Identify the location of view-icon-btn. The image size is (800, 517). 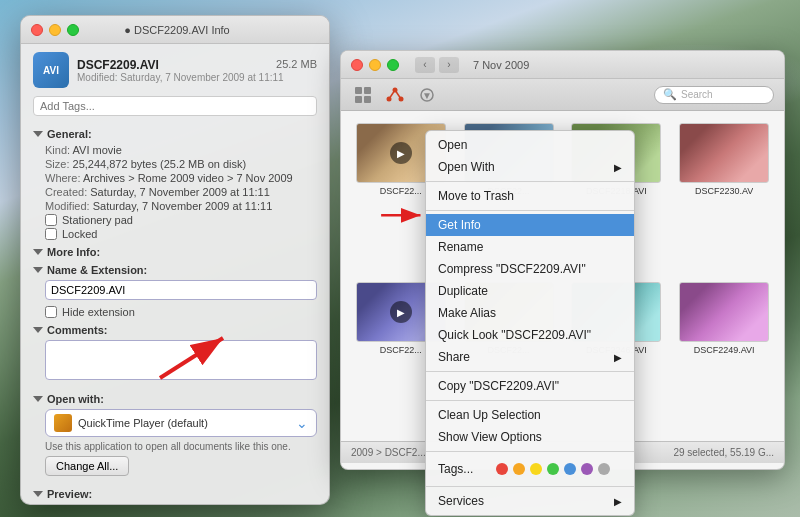
(363, 95).